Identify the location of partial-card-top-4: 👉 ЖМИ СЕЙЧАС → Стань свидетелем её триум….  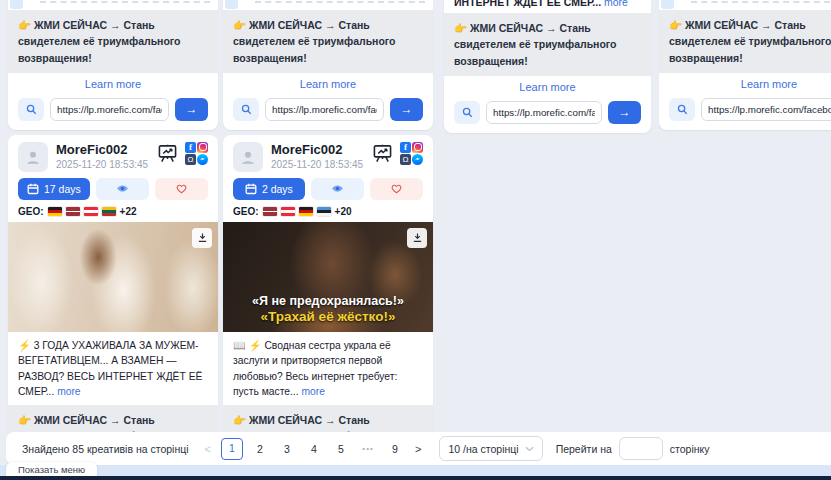
(745, 65).